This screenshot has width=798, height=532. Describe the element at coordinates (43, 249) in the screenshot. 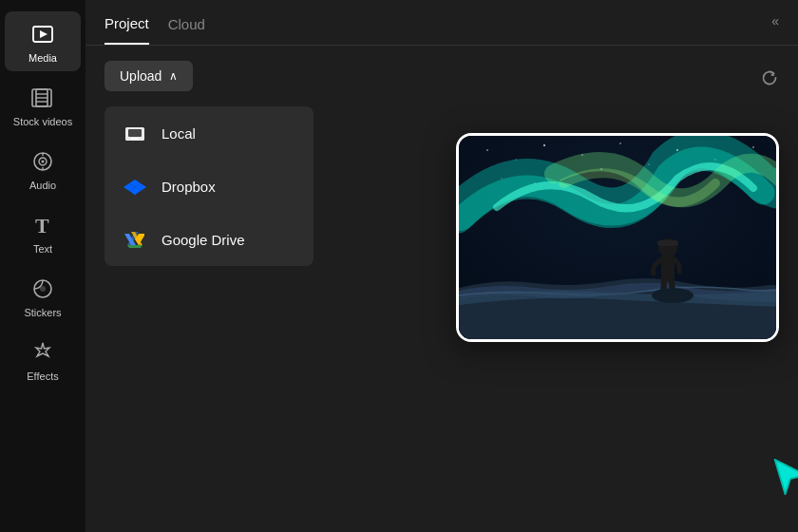

I see `sidebar-item-text-label: Text` at that location.